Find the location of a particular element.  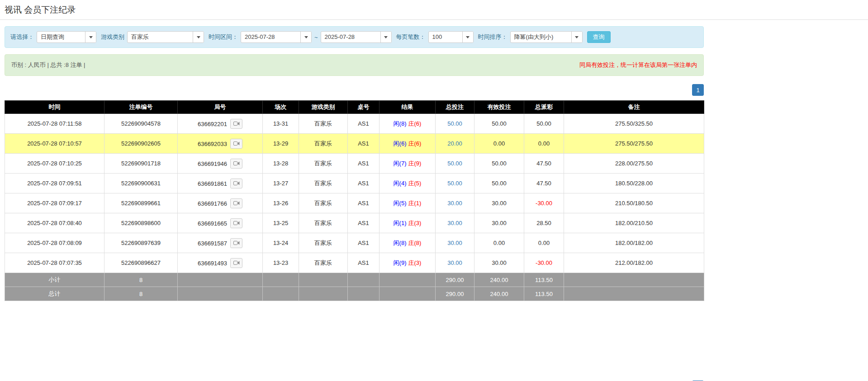

per-page-select: 100 is located at coordinates (451, 37).